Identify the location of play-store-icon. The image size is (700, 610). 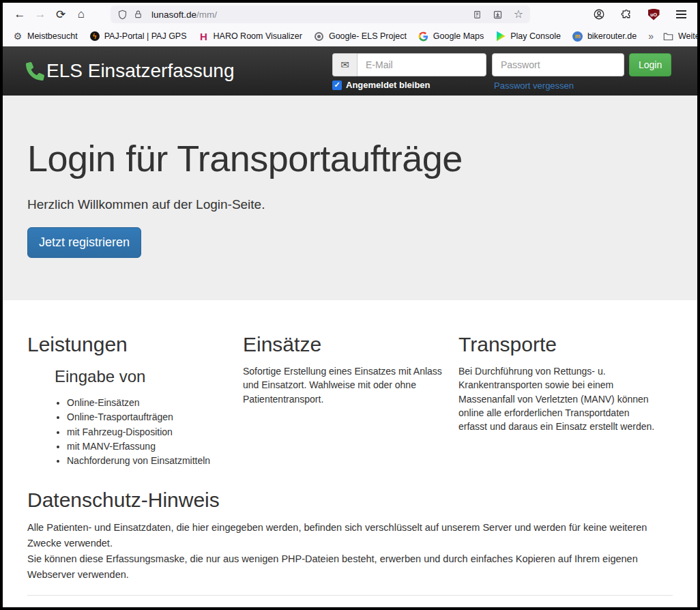
(501, 36).